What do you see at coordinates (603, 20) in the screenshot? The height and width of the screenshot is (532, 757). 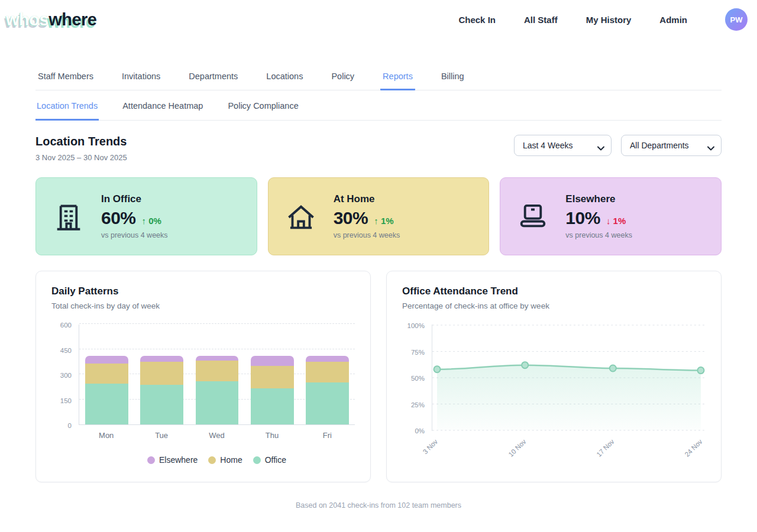 I see `top-navigation: Check In All Staff My History Admin PW` at bounding box center [603, 20].